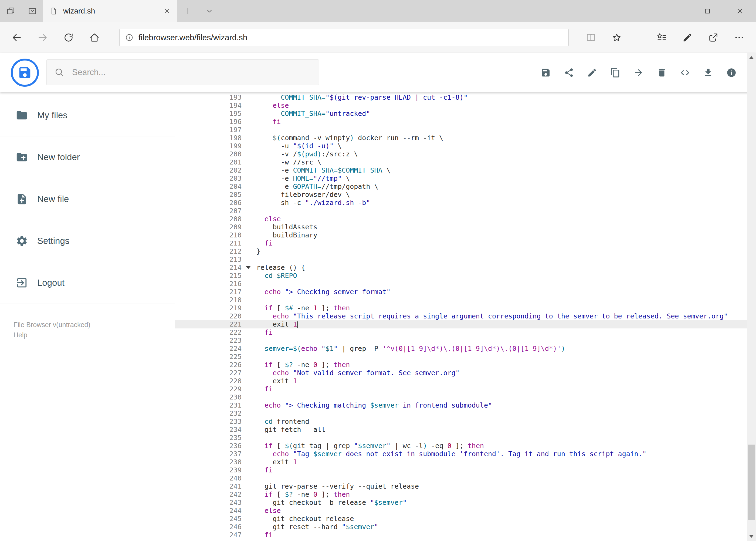  I want to click on scroll-up-icon, so click(752, 58).